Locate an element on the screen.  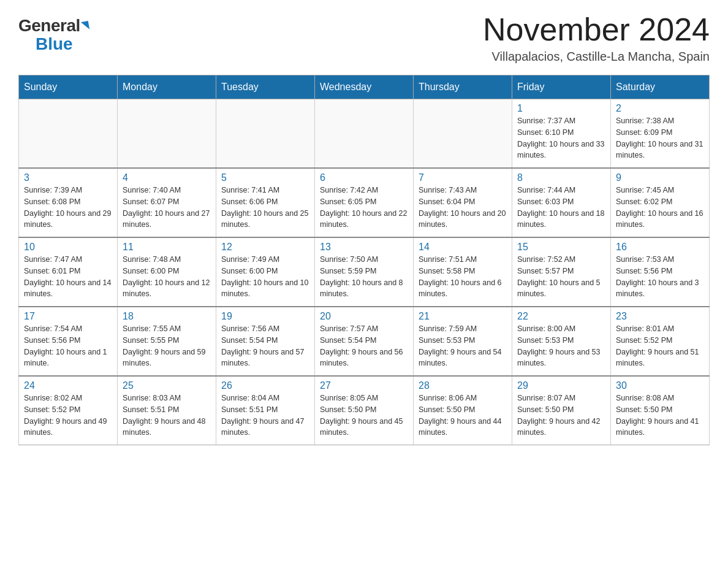
day-info: Sunrise: 7:44 AM Sunset: 6:03 PM Dayligh… is located at coordinates (561, 207).